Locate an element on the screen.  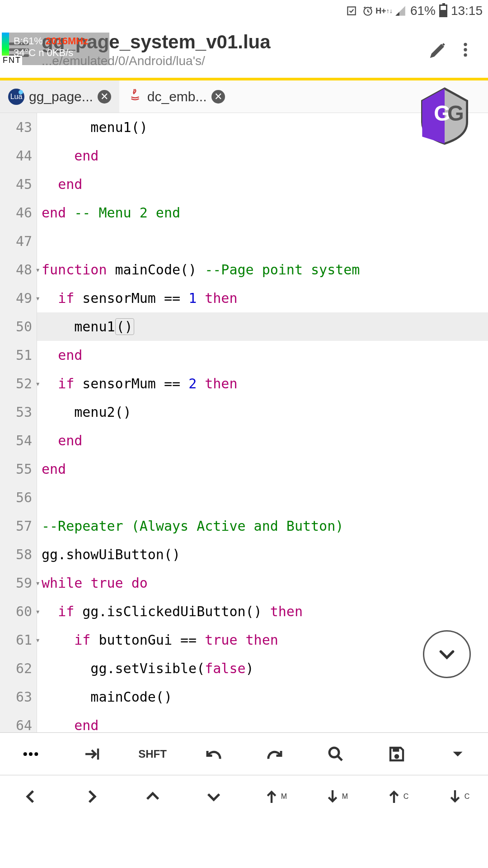
editor-toolbar-nav: M M C C is located at coordinates (244, 796).